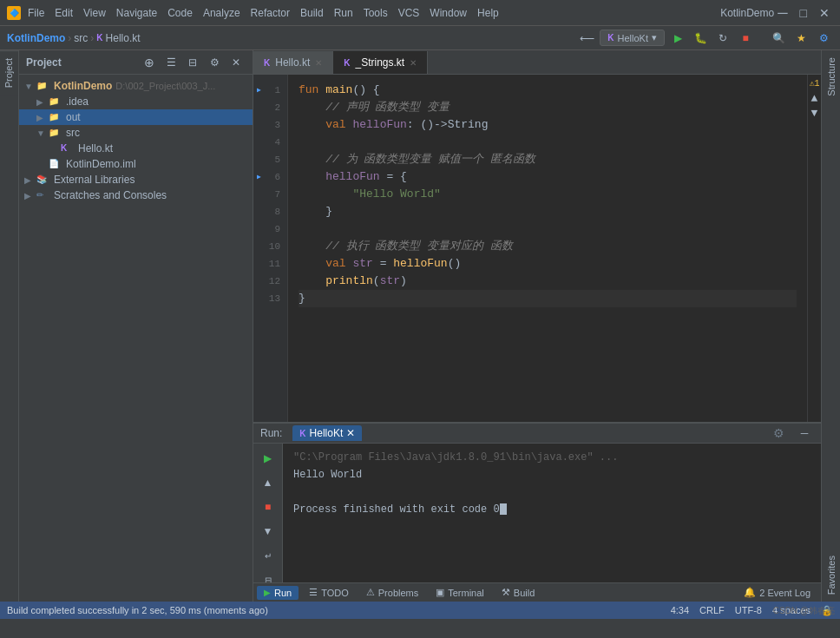  What do you see at coordinates (271, 13) in the screenshot?
I see `menu-refactor: Refactor` at bounding box center [271, 13].